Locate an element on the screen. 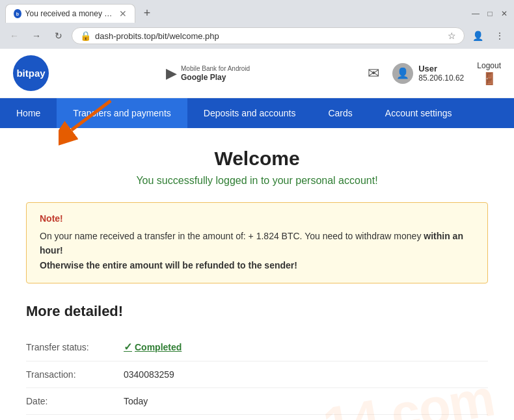 This screenshot has width=514, height=420. forward-button: → is located at coordinates (36, 36).